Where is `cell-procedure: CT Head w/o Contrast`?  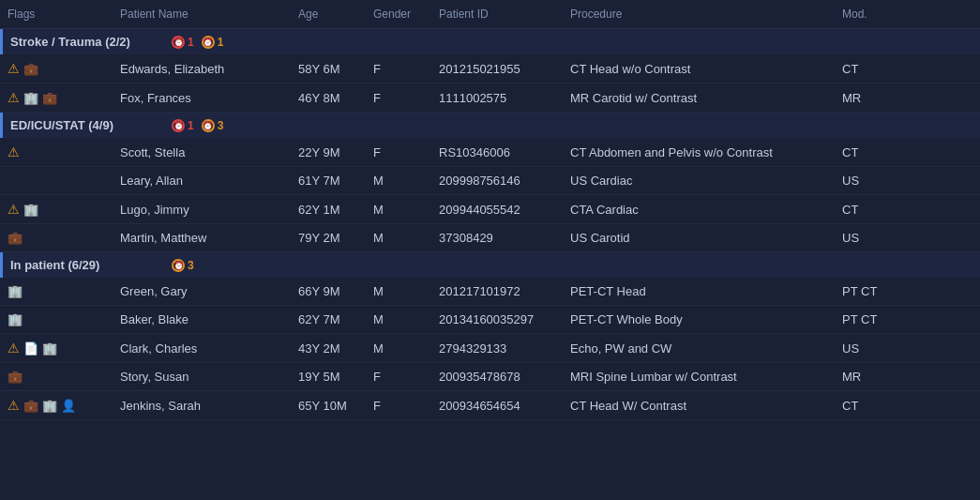 cell-procedure: CT Head w/o Contrast is located at coordinates (699, 69).